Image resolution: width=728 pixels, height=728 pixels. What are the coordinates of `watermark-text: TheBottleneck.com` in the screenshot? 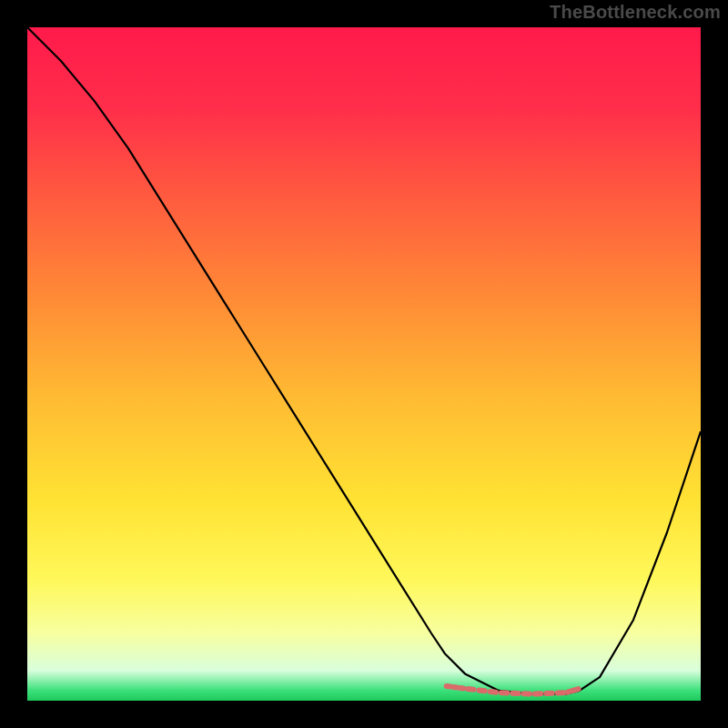 It's located at (635, 13).